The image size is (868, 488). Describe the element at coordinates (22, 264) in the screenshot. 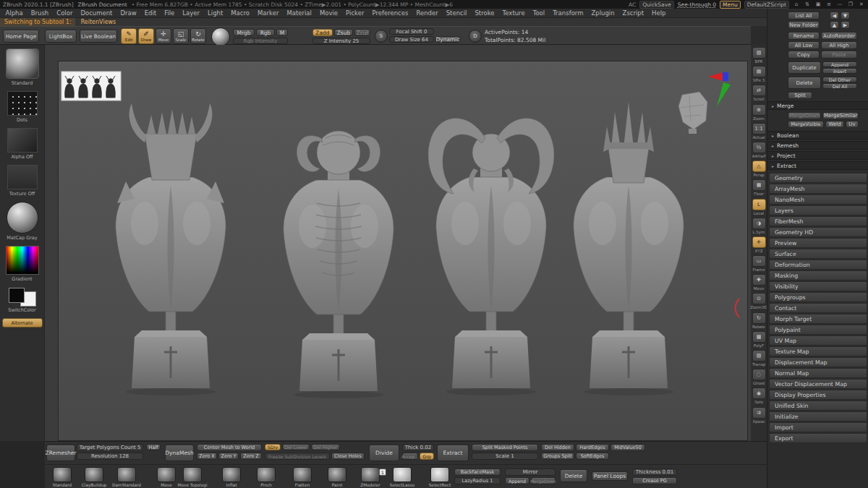

I see `color-picker: Gradient` at that location.